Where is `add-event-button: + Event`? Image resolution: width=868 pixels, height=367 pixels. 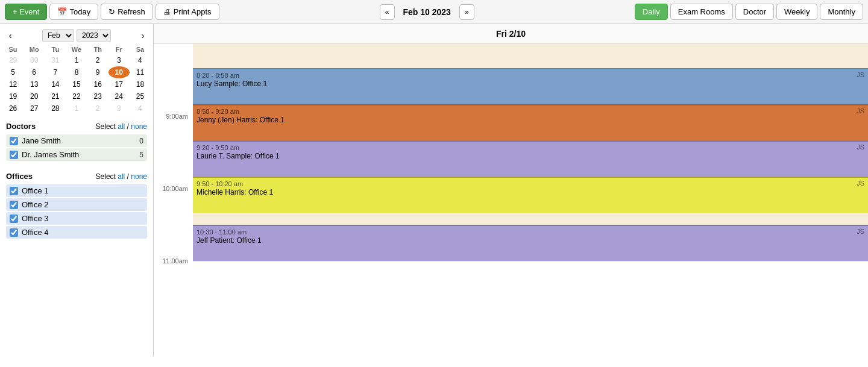
add-event-button: + Event is located at coordinates (26, 12).